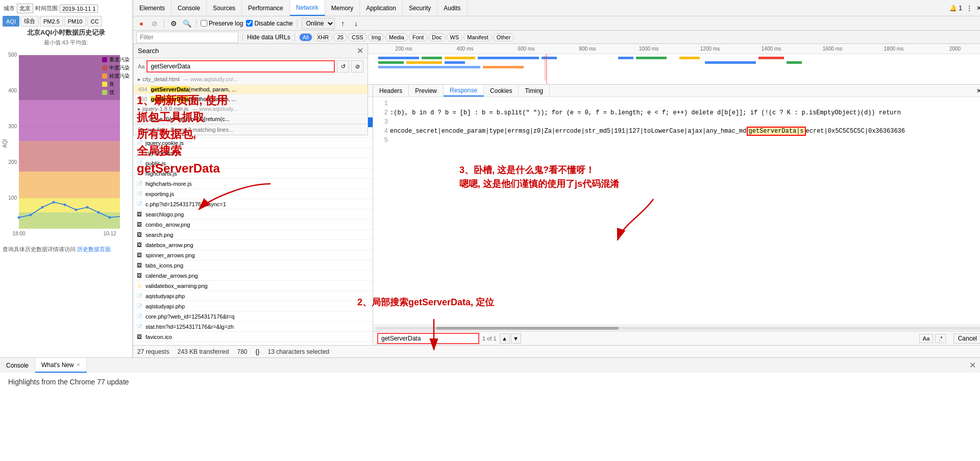 The height and width of the screenshot is (461, 980). I want to click on bottom-panel-close: ✕, so click(973, 366).